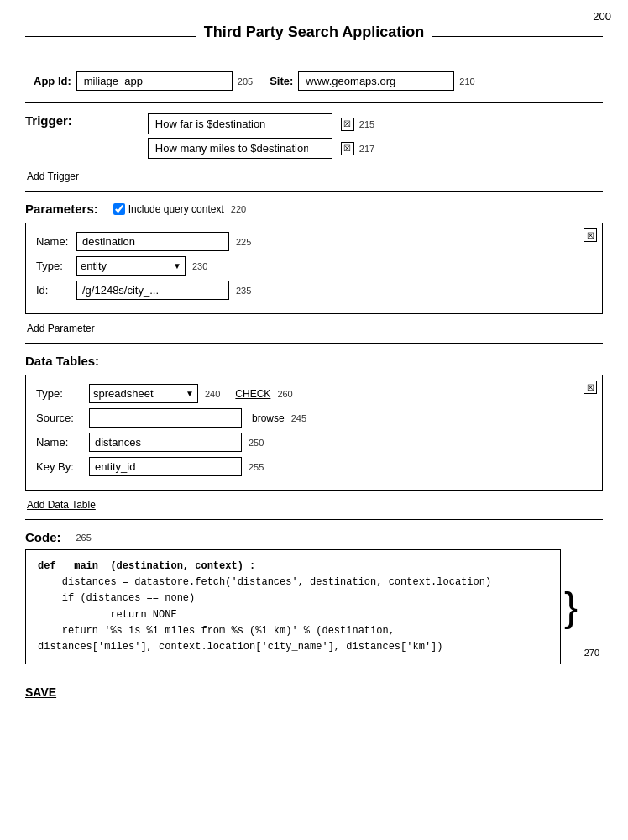  Describe the element at coordinates (253, 394) in the screenshot. I see `dt-check-link: CHECK` at that location.